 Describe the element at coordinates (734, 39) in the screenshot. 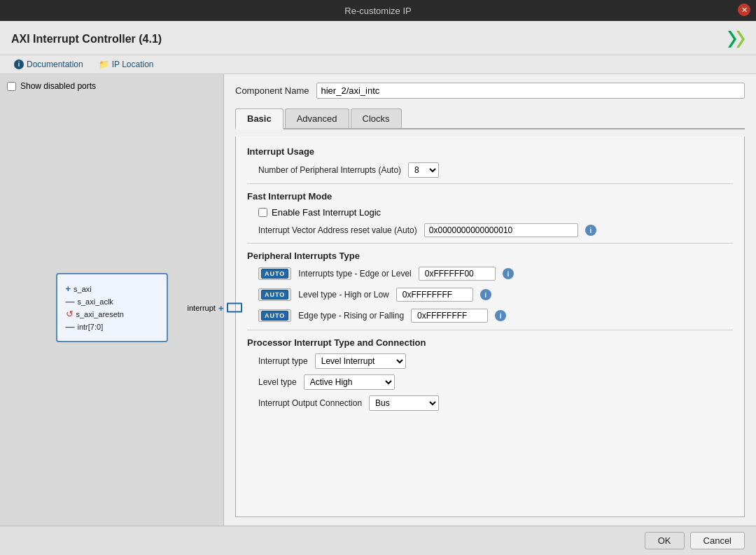

I see `xilinx-logo` at that location.